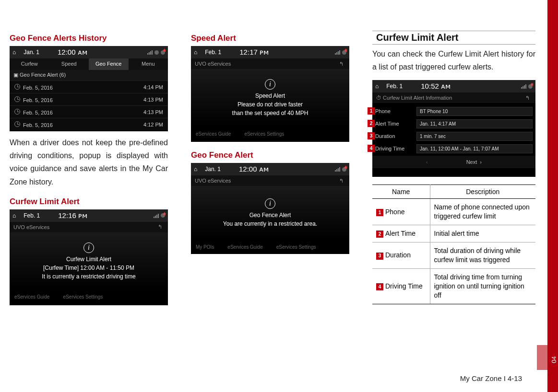 The height and width of the screenshot is (392, 558). I want to click on next-button: Next ›, so click(474, 162).